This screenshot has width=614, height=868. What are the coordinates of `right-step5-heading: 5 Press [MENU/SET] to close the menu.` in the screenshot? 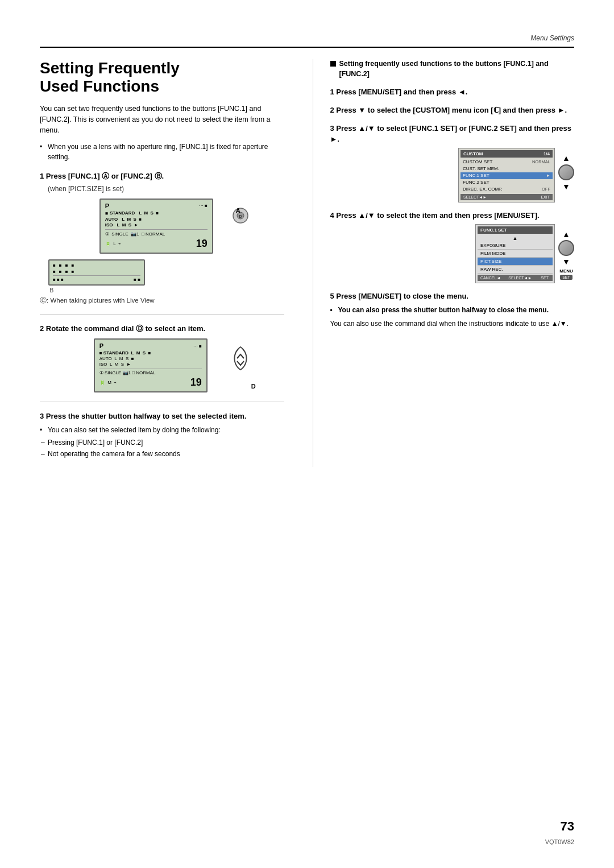 It's located at (453, 296).